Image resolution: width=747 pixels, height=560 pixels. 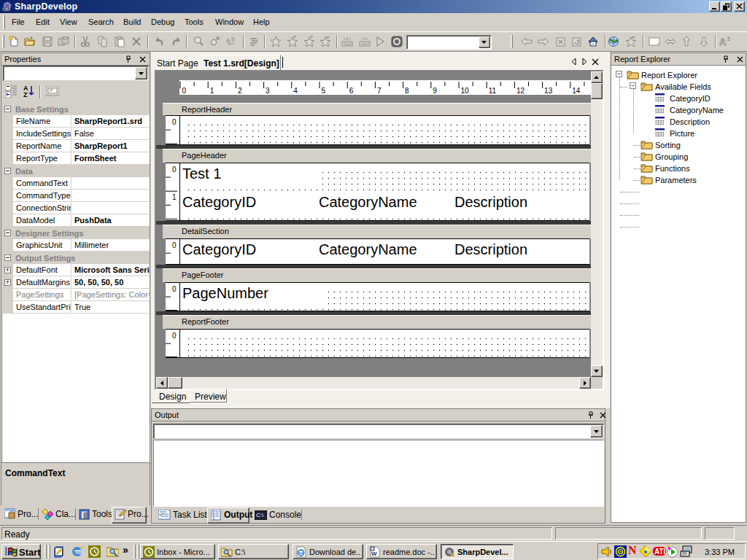 I want to click on svg-text: b, so click(x=233, y=39).